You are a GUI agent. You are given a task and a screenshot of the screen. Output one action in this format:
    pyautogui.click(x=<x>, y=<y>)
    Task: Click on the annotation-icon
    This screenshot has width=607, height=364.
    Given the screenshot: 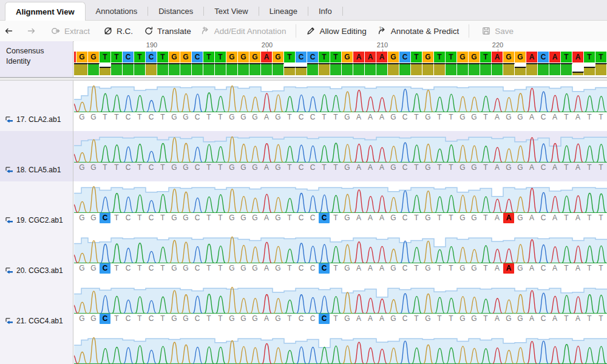 What is the action you would take?
    pyautogui.click(x=206, y=31)
    